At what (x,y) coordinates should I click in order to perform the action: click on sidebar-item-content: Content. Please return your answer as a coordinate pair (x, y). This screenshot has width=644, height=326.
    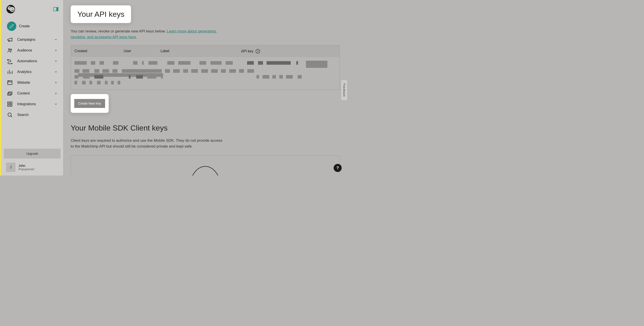
    Looking at the image, I should click on (32, 93).